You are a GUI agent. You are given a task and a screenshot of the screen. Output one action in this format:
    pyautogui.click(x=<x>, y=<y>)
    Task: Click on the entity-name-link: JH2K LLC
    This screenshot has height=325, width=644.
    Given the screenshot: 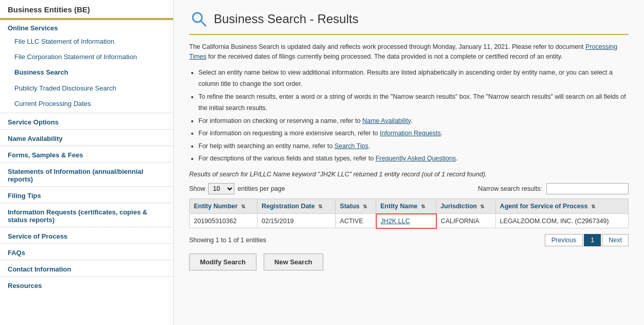 What is the action you would take?
    pyautogui.click(x=396, y=221)
    